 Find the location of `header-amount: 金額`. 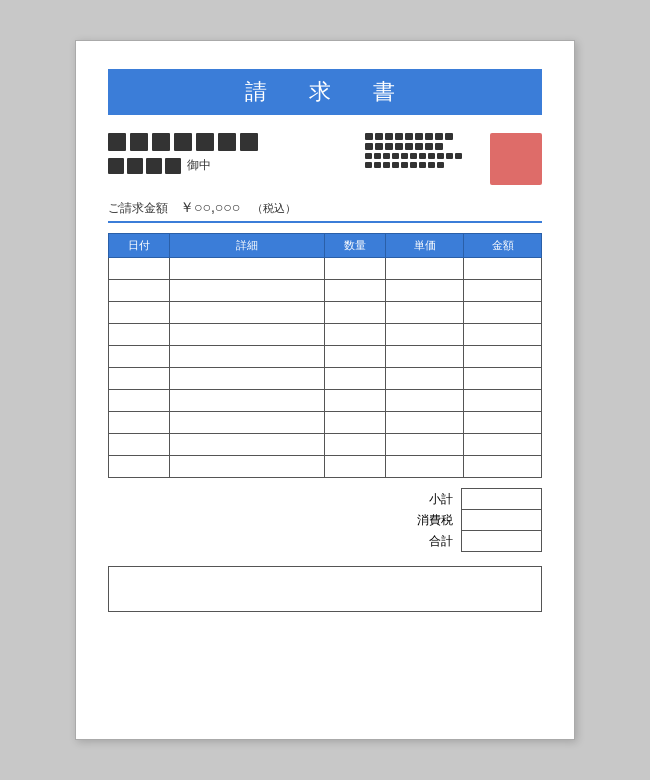

header-amount: 金額 is located at coordinates (503, 246).